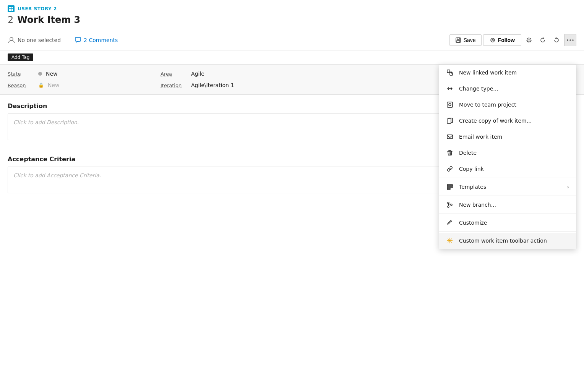 Image resolution: width=584 pixels, height=392 pixels. Describe the element at coordinates (514, 169) in the screenshot. I see `menu-label-copy-link: Copy link` at that location.